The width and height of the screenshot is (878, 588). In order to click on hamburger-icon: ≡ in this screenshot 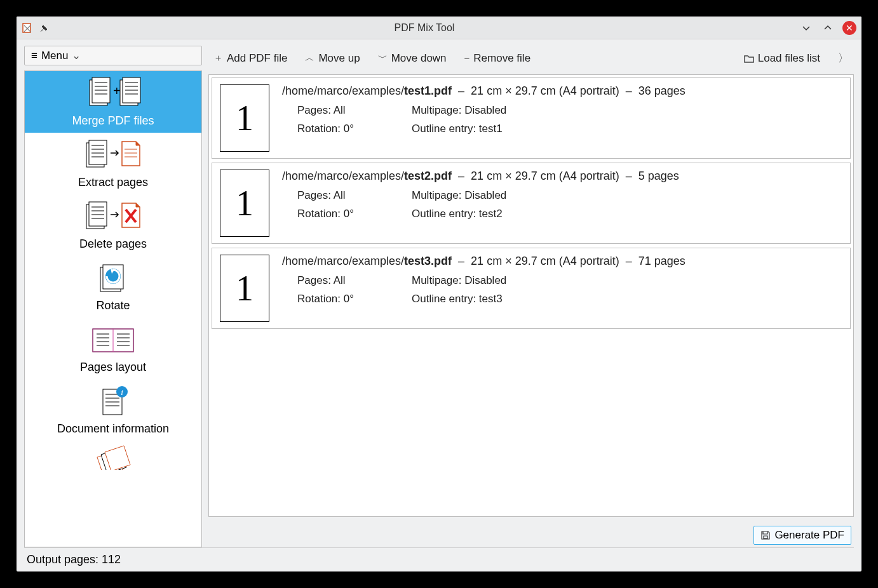, I will do `click(34, 56)`.